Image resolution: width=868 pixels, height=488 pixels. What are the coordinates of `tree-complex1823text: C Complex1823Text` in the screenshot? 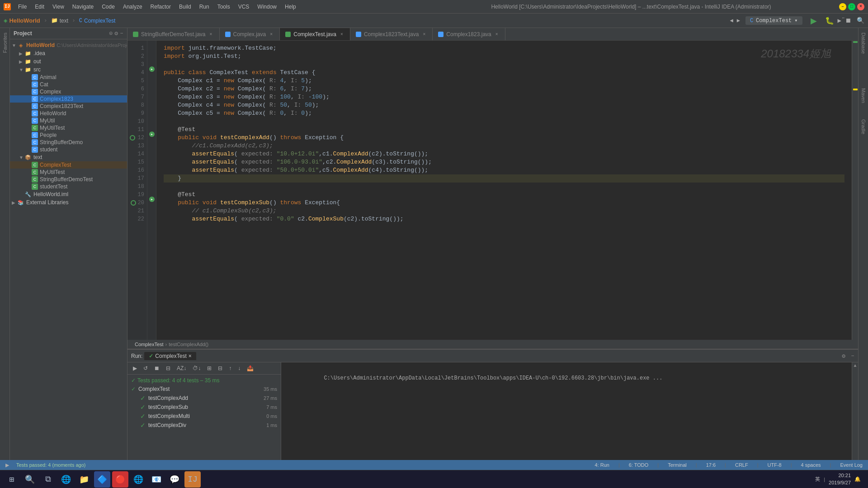 It's located at (69, 106).